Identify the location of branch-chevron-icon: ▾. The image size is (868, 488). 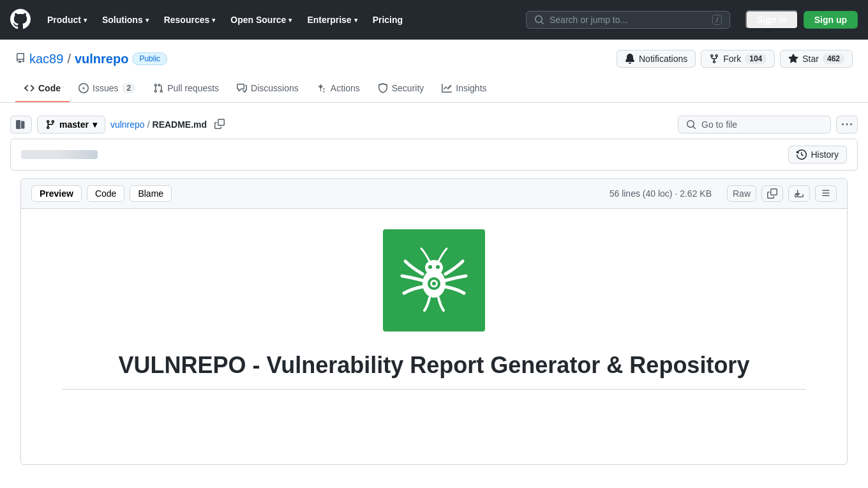
(94, 125).